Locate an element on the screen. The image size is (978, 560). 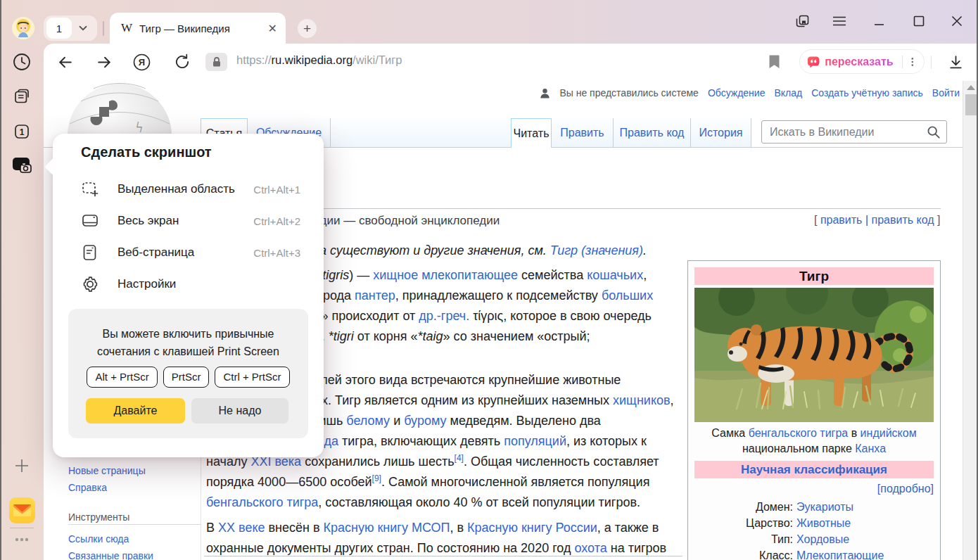
scrollbar-thumb is located at coordinates (971, 105).